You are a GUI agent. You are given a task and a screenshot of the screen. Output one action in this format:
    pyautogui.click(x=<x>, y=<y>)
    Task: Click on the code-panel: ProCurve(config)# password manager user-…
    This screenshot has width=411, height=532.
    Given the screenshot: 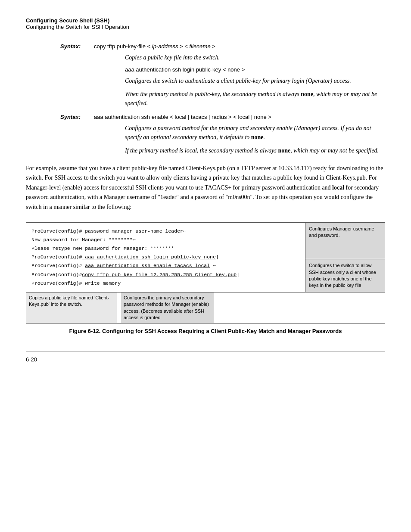 What is the action you would take?
    pyautogui.click(x=165, y=258)
    